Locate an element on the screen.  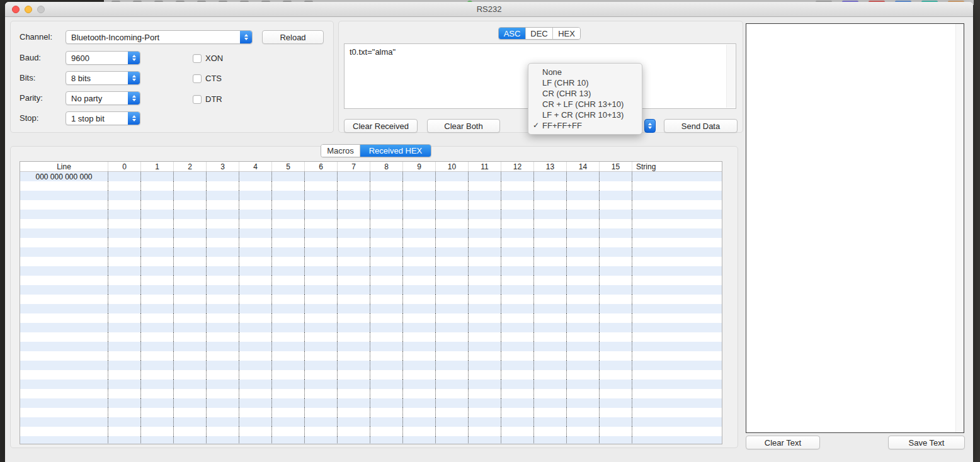
clear-text-button: Clear Text is located at coordinates (783, 442).